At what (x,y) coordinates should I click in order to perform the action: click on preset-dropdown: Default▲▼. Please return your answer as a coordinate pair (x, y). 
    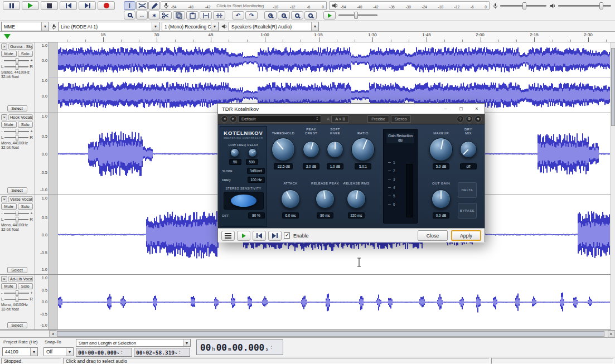
    Looking at the image, I should click on (280, 119).